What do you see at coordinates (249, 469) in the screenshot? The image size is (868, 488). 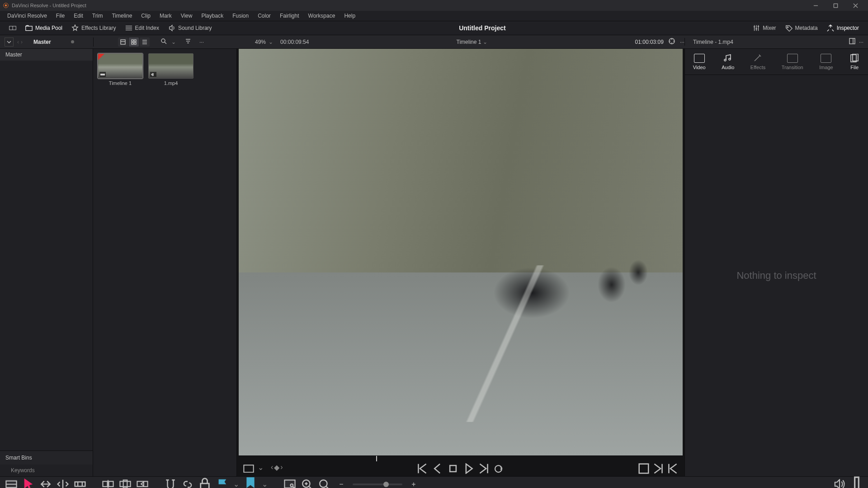 I see `match-frame-button` at bounding box center [249, 469].